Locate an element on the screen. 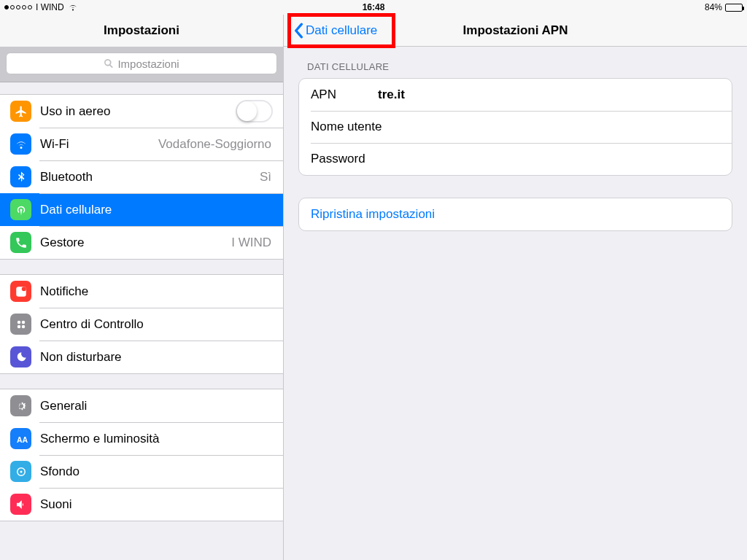 This screenshot has height=560, width=747. apn-settings-group: APN tre.it Nome utente Password is located at coordinates (515, 127).